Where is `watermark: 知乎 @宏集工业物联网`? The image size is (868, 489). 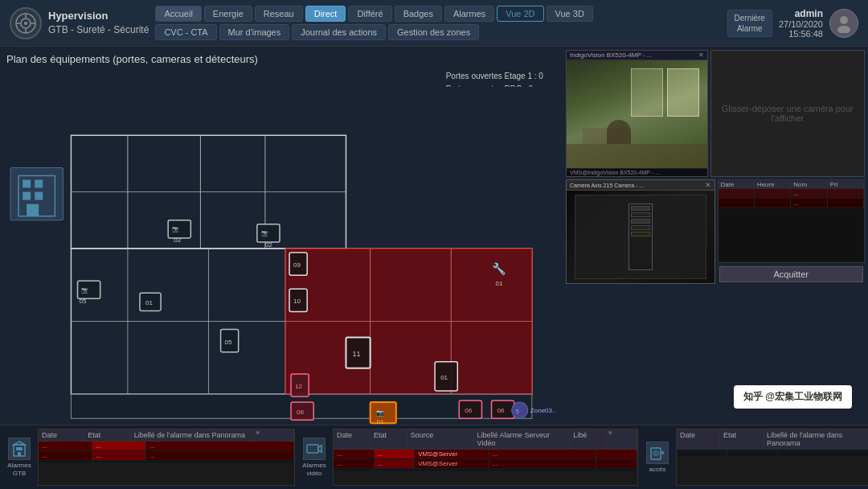 watermark: 知乎 @宏集工业物联网 is located at coordinates (792, 397).